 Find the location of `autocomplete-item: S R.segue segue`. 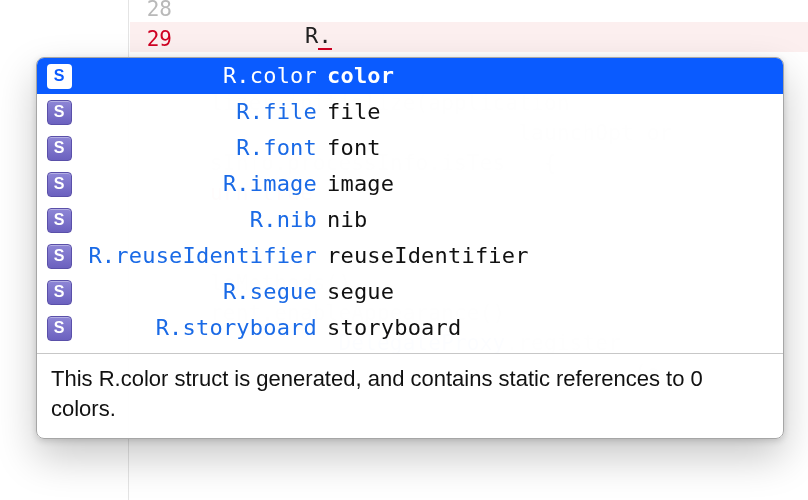

autocomplete-item: S R.segue segue is located at coordinates (410, 292).